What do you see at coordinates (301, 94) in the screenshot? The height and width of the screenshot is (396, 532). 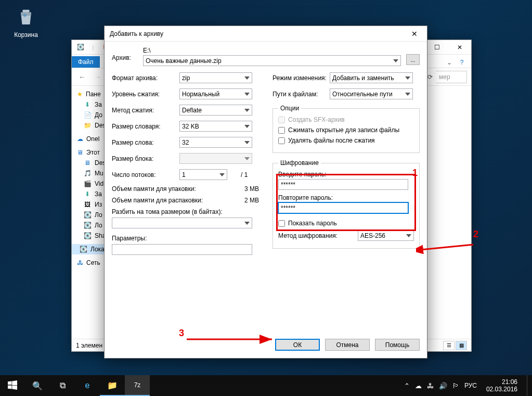 I see `paths-label: Пути к файлам:` at bounding box center [301, 94].